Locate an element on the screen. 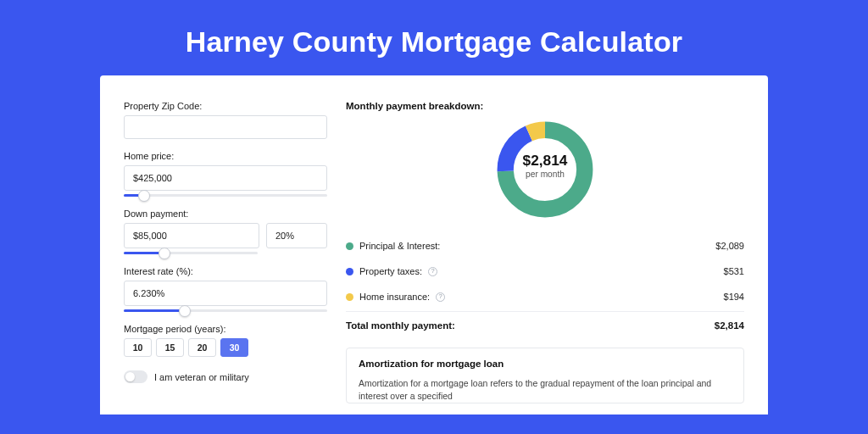 The image size is (868, 434). legend-label: Principal & Interest: is located at coordinates (400, 246).